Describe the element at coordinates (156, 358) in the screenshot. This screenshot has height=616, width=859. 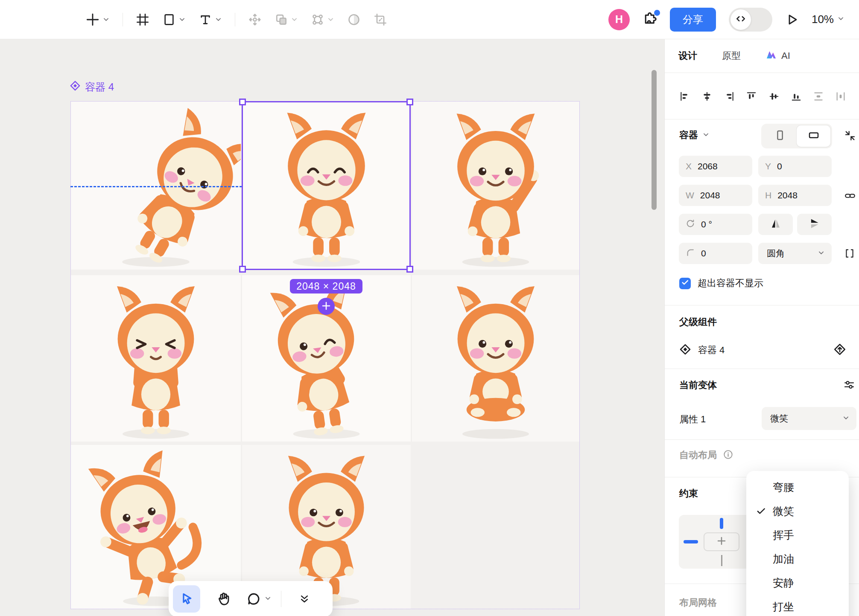
I see `cat-image-cheer` at that location.